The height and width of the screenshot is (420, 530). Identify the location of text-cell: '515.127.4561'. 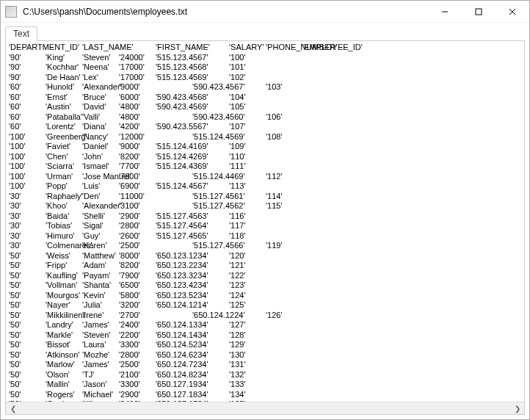
(219, 197).